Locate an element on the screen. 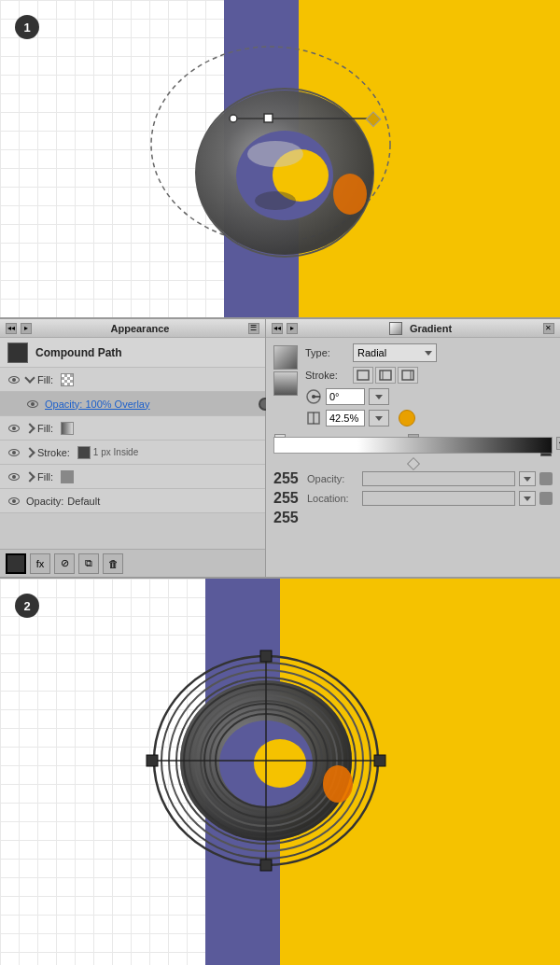 The width and height of the screenshot is (560, 965). angle-value: 0° is located at coordinates (334, 397).